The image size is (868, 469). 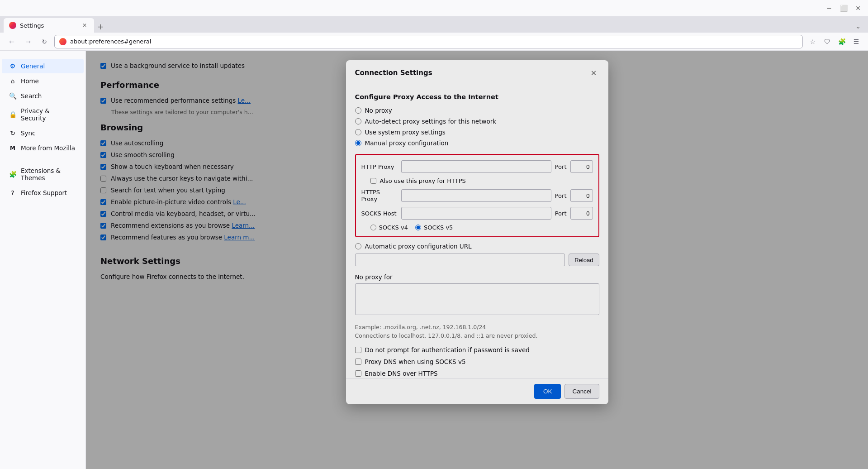 What do you see at coordinates (477, 196) in the screenshot?
I see `manual-proxy-section: HTTP Proxy Port Also use this proxy for …` at bounding box center [477, 196].